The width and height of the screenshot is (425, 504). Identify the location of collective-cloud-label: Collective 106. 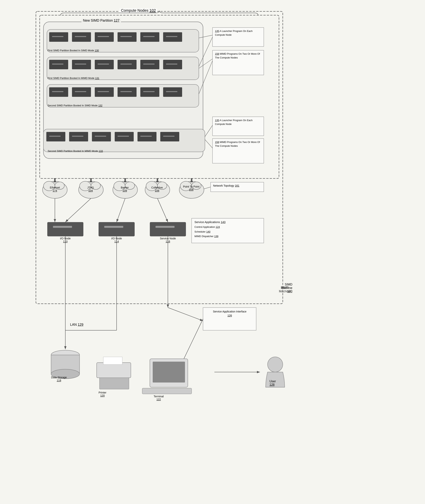
(157, 189).